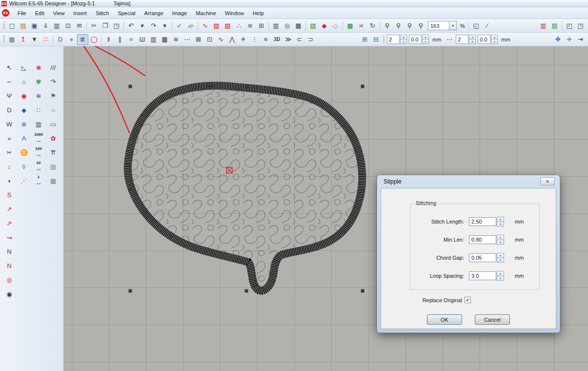  I want to click on app-menu-icon: ES, so click(6, 13).